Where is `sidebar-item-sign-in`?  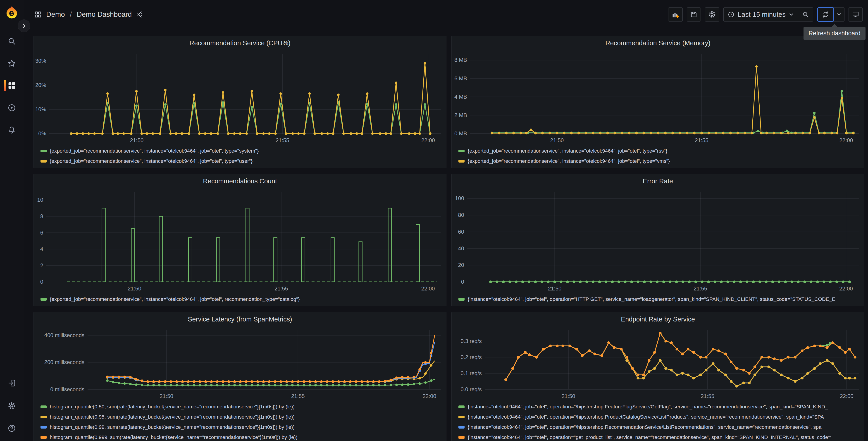 sidebar-item-sign-in is located at coordinates (12, 383).